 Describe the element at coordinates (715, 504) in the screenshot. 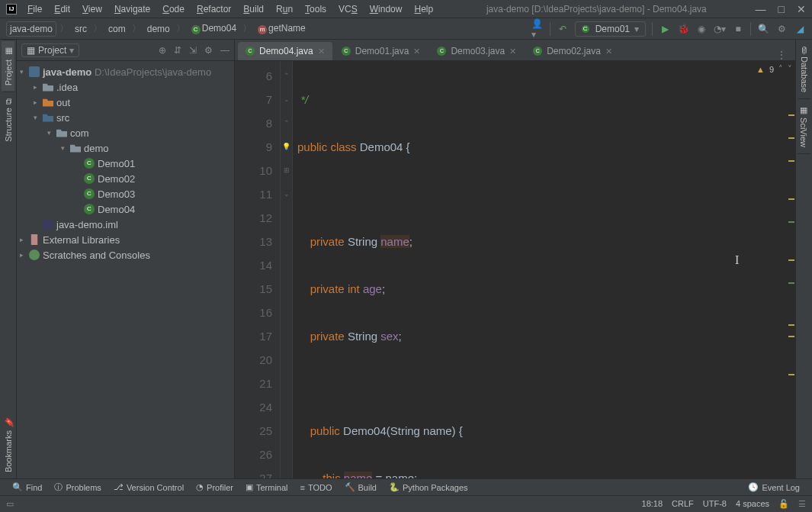

I see `status-encoding: UTF-8` at that location.